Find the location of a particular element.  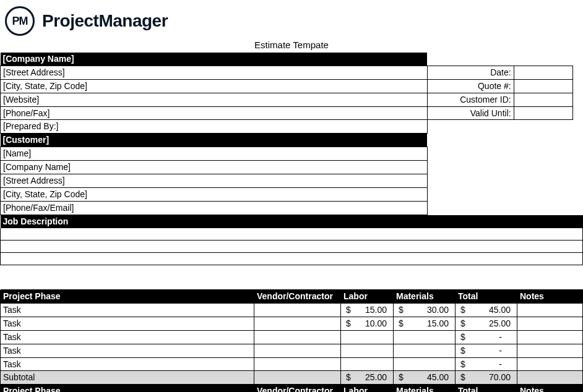

materials-cell: $30.00 is located at coordinates (425, 310).